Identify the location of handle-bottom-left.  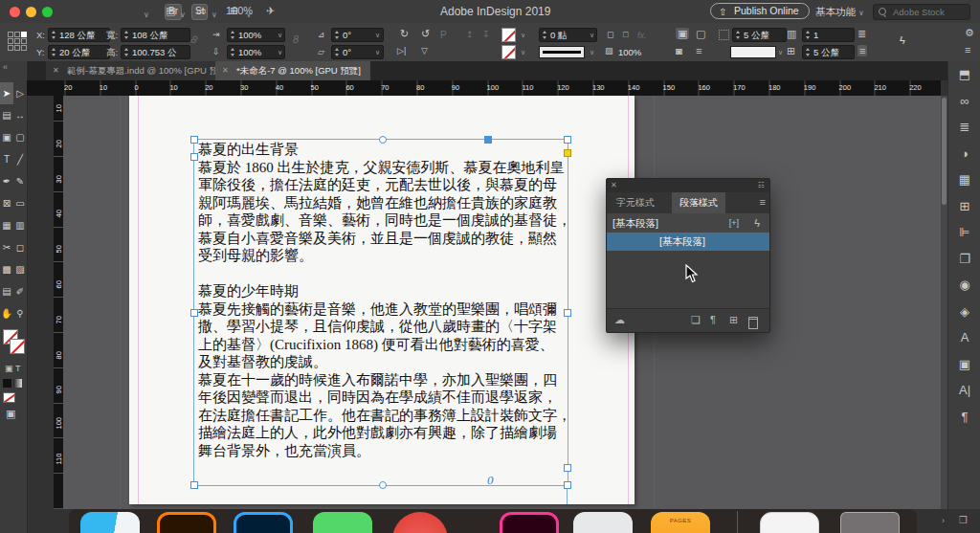
(194, 485).